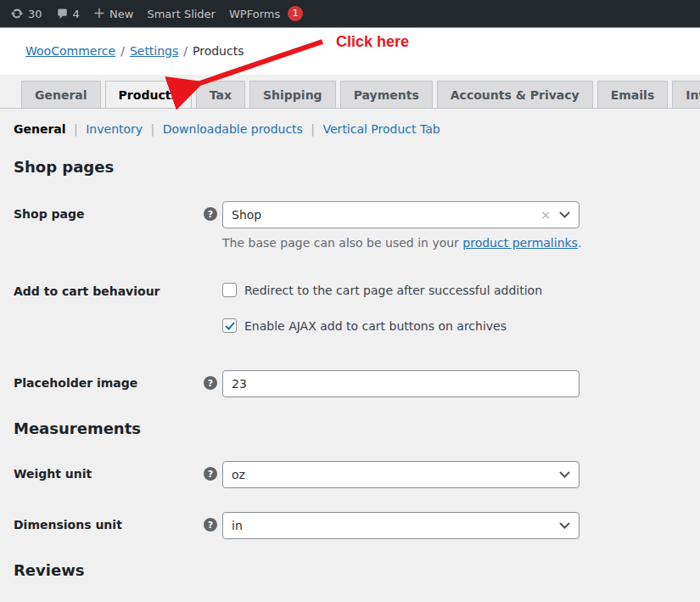  I want to click on subnav-inventory: Inventory, so click(114, 129).